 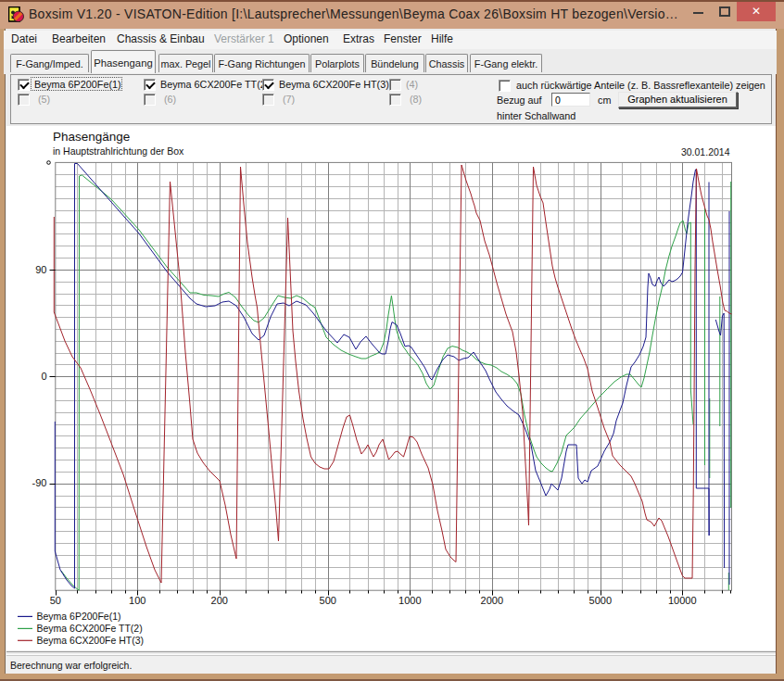 What do you see at coordinates (44, 376) in the screenshot?
I see `svg-text: 0` at bounding box center [44, 376].